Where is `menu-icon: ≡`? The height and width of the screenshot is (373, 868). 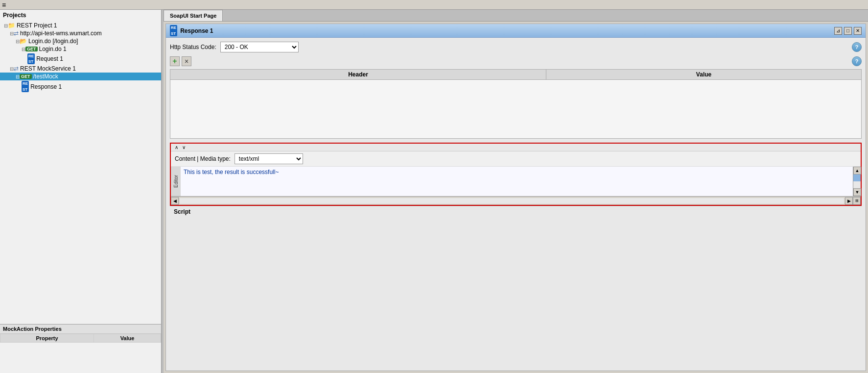 menu-icon: ≡ is located at coordinates (4, 5).